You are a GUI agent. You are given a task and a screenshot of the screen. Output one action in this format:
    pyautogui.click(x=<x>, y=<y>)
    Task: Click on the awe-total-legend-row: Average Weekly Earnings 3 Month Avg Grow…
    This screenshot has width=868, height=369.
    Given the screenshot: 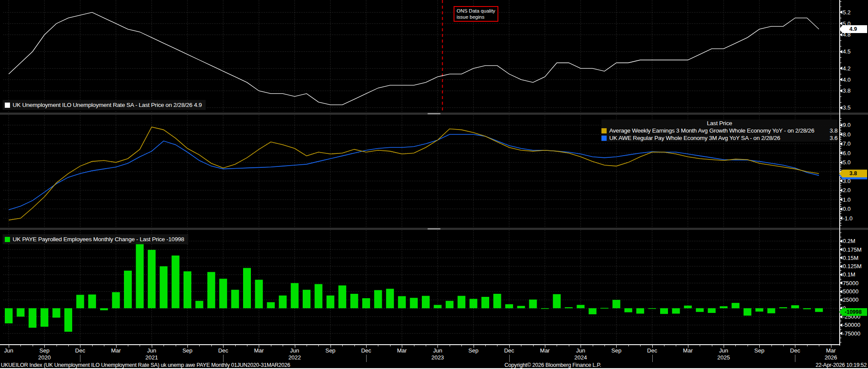 What is the action you would take?
    pyautogui.click(x=719, y=130)
    